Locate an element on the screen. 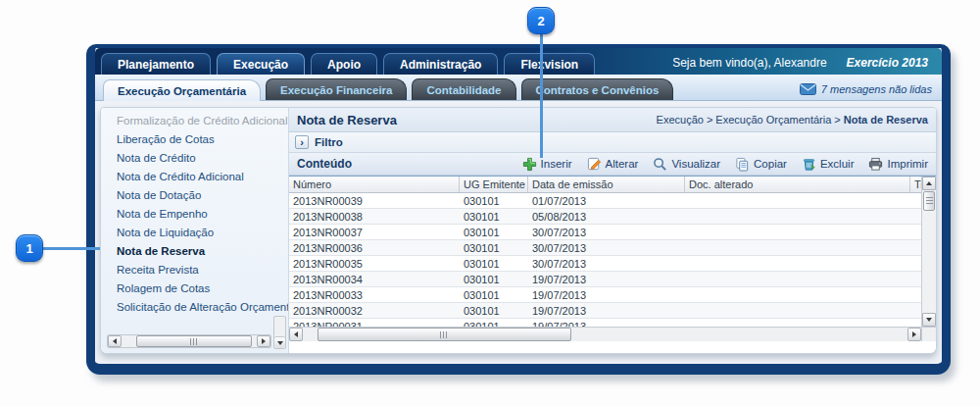 This screenshot has height=406, width=980. subtab-execucao-financeira: Execução Financeira is located at coordinates (336, 89).